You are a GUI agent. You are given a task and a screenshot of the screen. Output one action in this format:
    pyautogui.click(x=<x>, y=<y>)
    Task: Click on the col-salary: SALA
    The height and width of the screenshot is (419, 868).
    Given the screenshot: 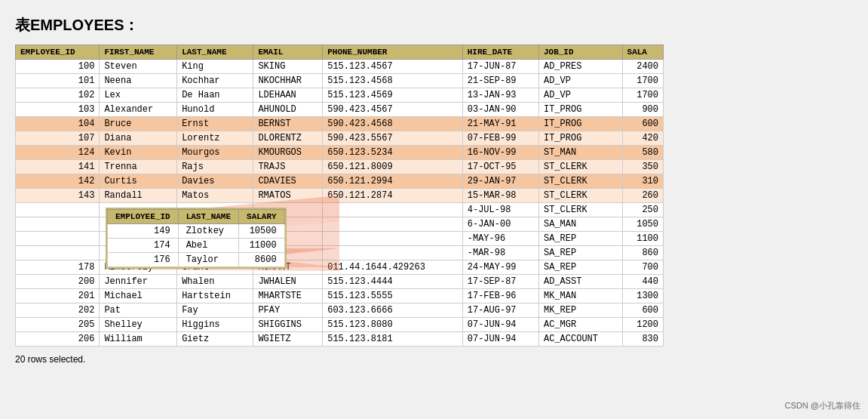 What is the action you would take?
    pyautogui.click(x=643, y=53)
    